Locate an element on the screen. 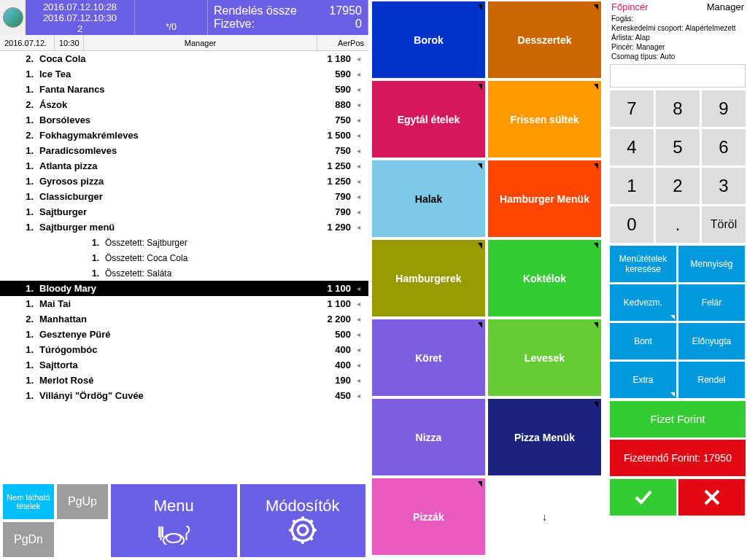 This screenshot has height=560, width=747. order-row: 1.Merlot Rosé190◂ is located at coordinates (184, 381).